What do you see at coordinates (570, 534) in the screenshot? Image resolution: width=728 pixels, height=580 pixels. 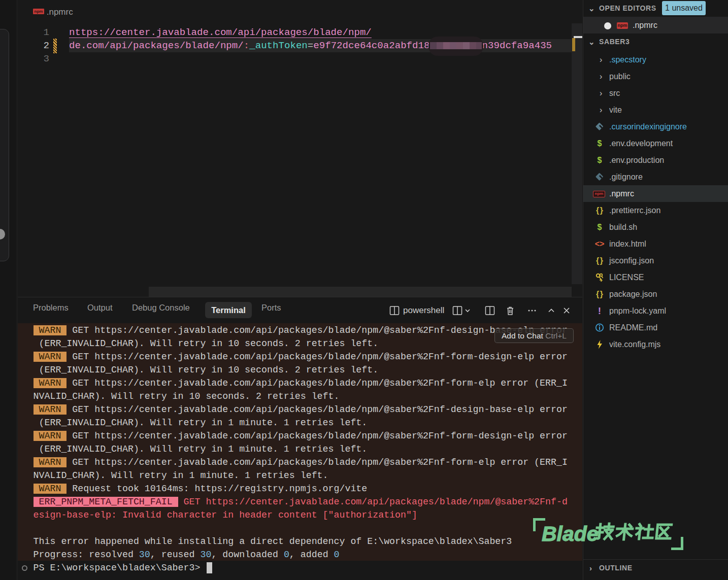 I see `svg-text: Blade` at bounding box center [570, 534].